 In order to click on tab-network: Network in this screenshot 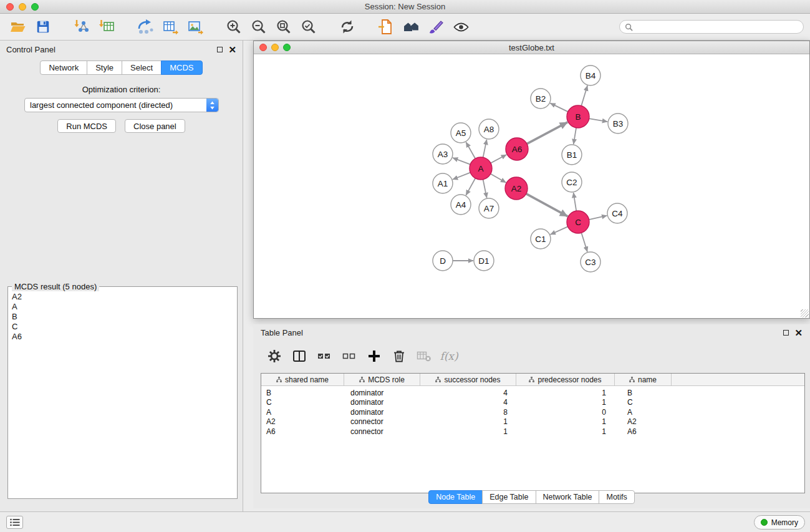, I will do `click(64, 67)`.